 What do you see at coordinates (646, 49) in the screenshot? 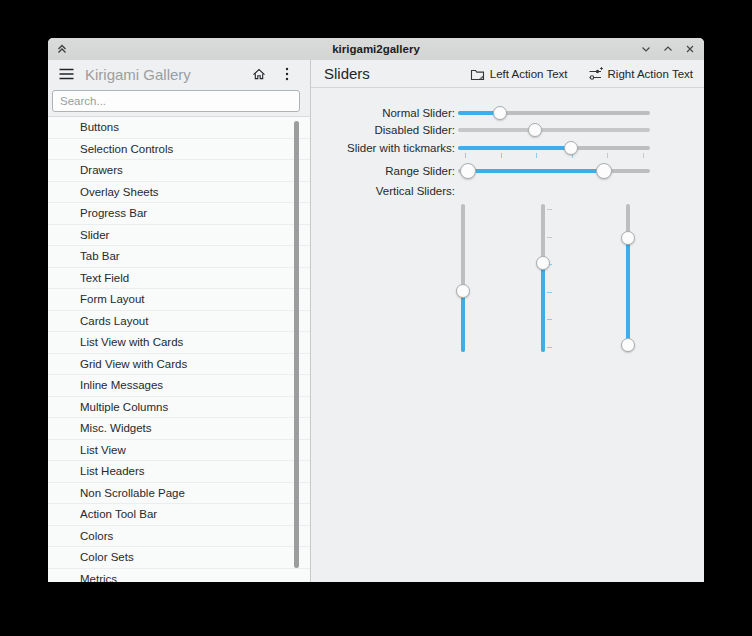
I see `minimize-button` at bounding box center [646, 49].